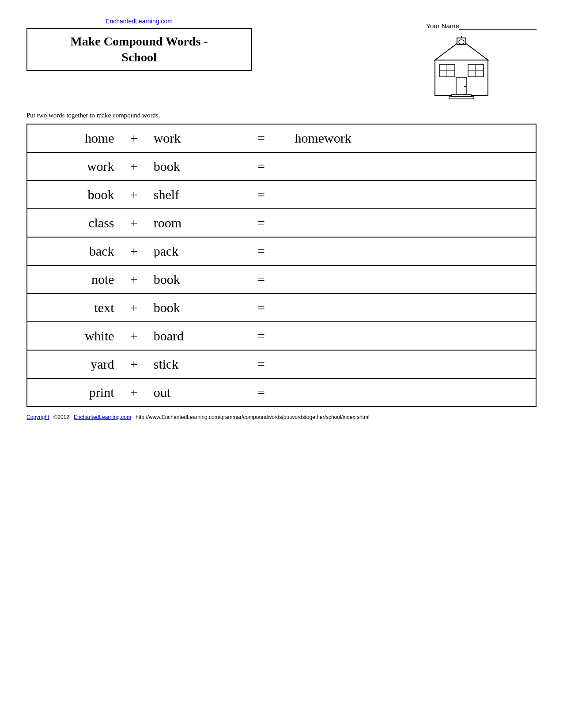 This screenshot has width=563, height=728. What do you see at coordinates (73, 336) in the screenshot?
I see `word1-cell: white` at bounding box center [73, 336].